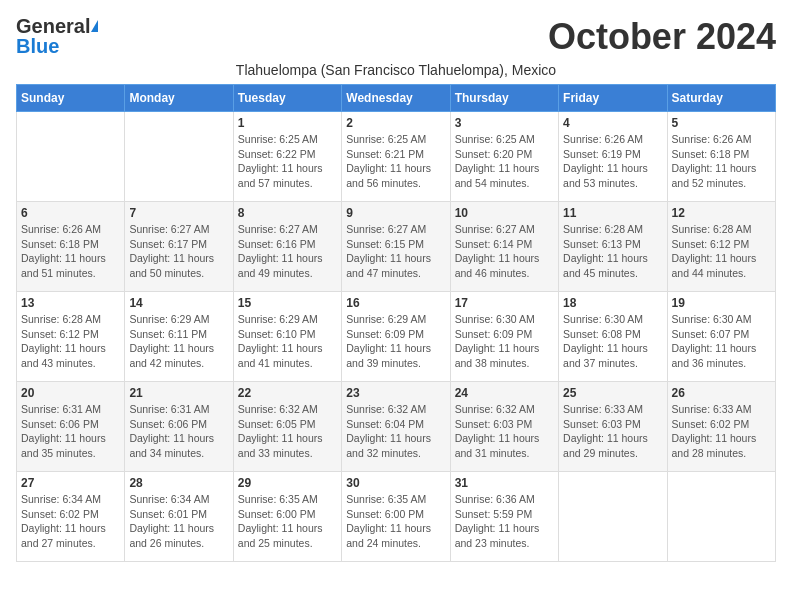  I want to click on day-number: 22, so click(288, 393).